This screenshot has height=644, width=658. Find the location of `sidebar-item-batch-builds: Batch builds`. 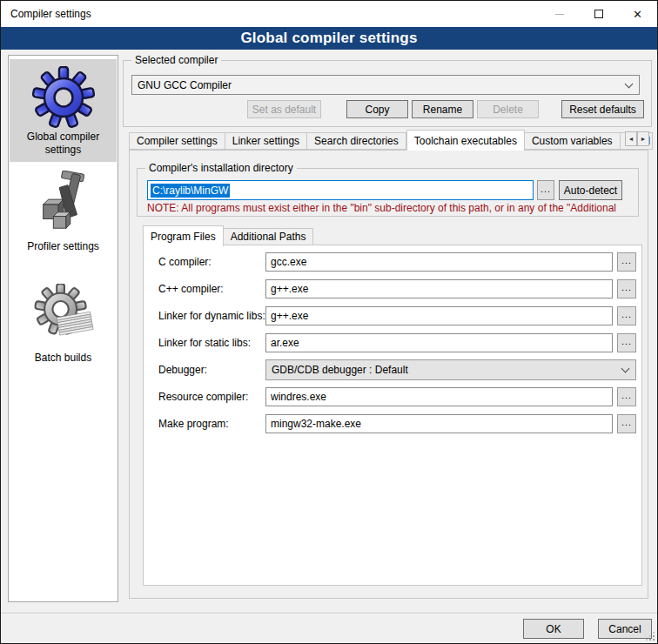

sidebar-item-batch-builds: Batch builds is located at coordinates (63, 324).